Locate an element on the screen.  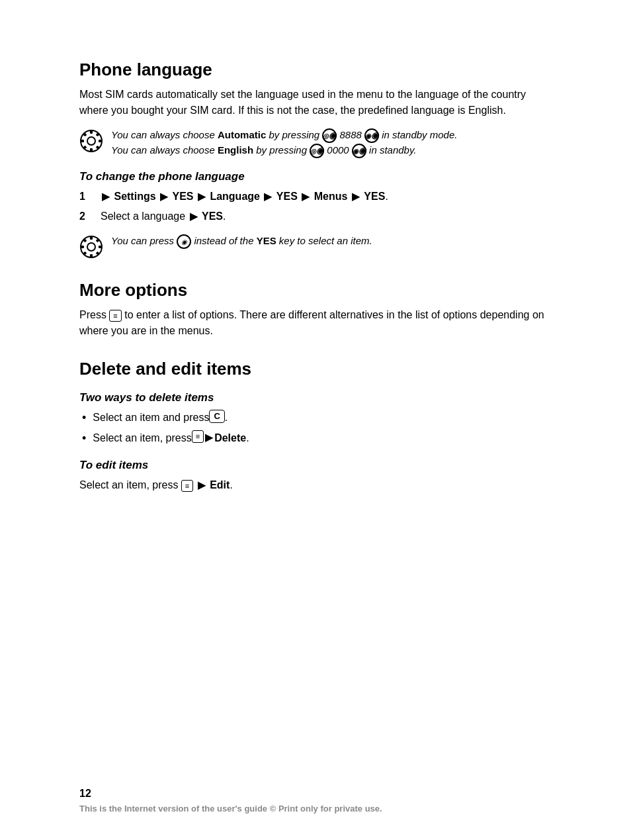
arrow-icon-6: ▶ is located at coordinates (356, 196).